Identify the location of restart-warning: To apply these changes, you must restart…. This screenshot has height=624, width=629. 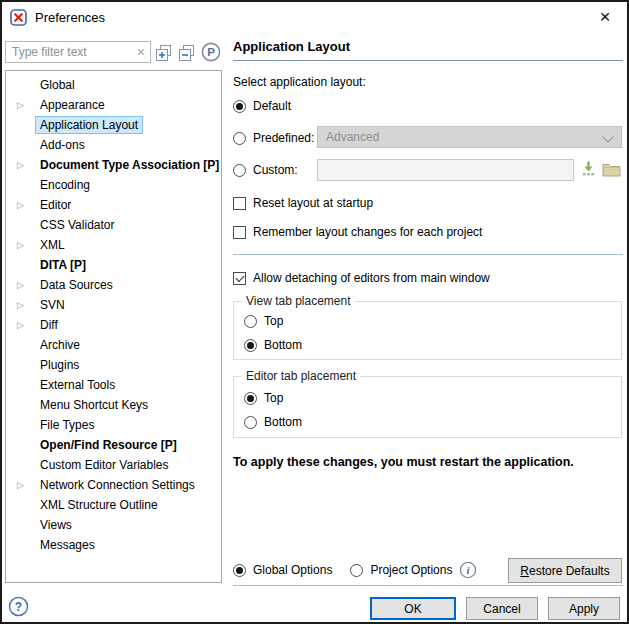
(404, 462).